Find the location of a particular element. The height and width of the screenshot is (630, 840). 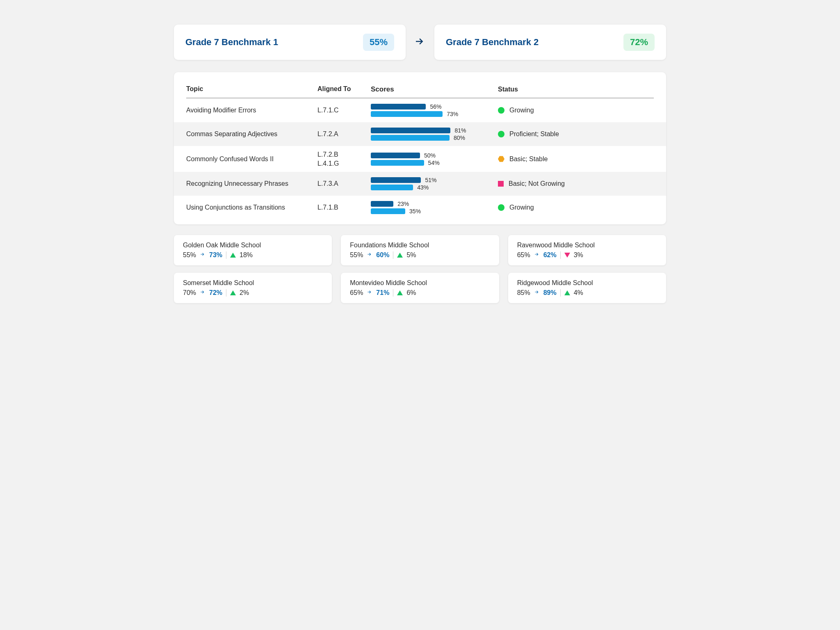

school-name: Ravenwood Middle School is located at coordinates (587, 245).